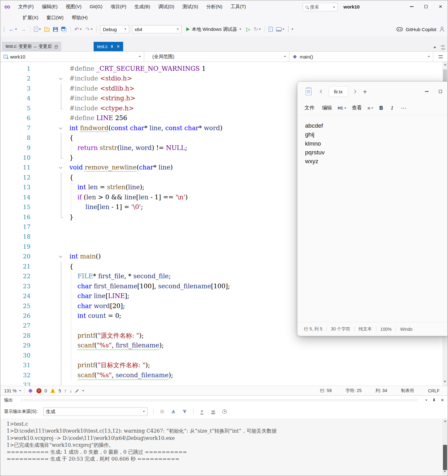 This screenshot has height=476, width=448. What do you see at coordinates (89, 30) in the screenshot?
I see `redo-button: ↷` at bounding box center [89, 30].